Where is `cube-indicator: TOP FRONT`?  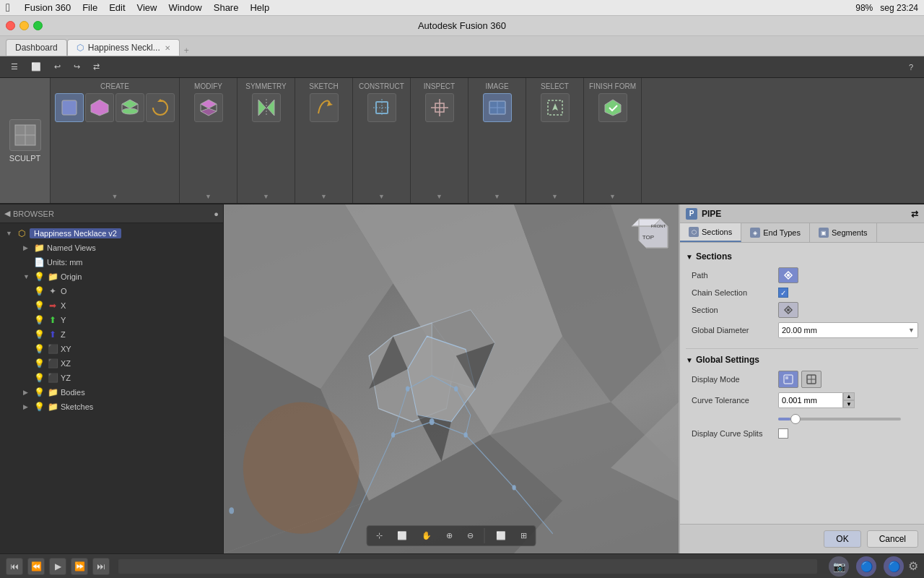
cube-indicator: TOP FRONT is located at coordinates (650, 233).